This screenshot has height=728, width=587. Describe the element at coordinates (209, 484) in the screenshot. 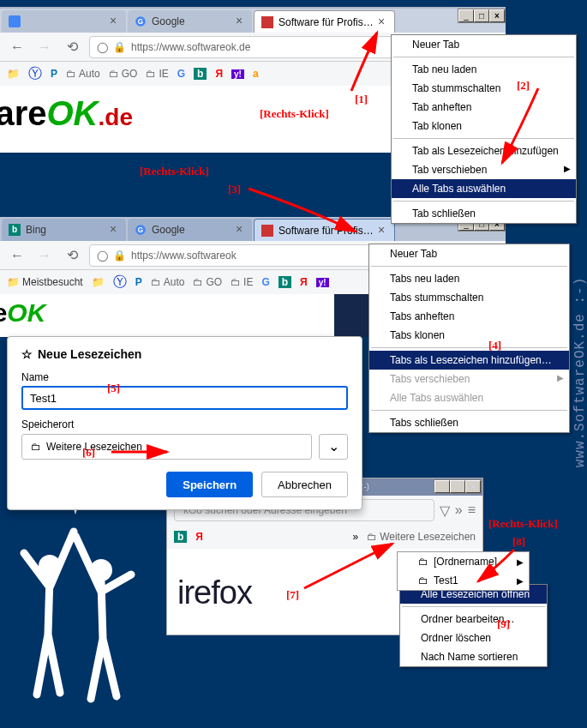

I see `save-button: Speichern` at that location.